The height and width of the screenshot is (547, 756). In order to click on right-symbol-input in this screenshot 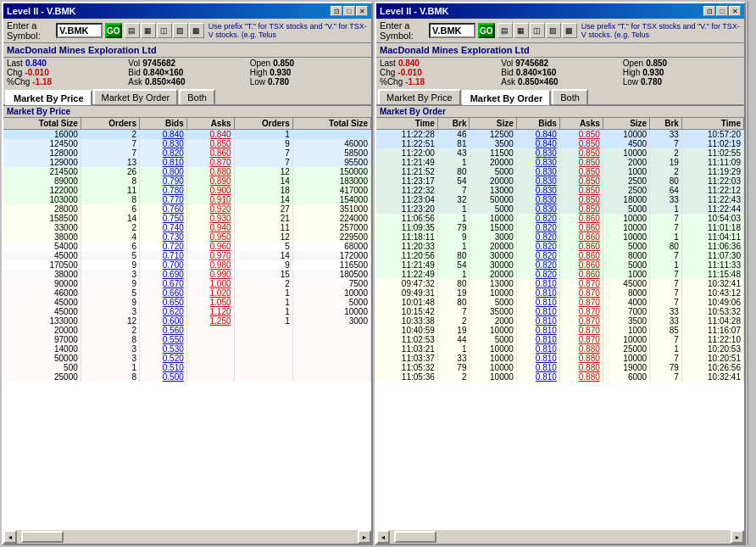, I will do `click(453, 31)`.